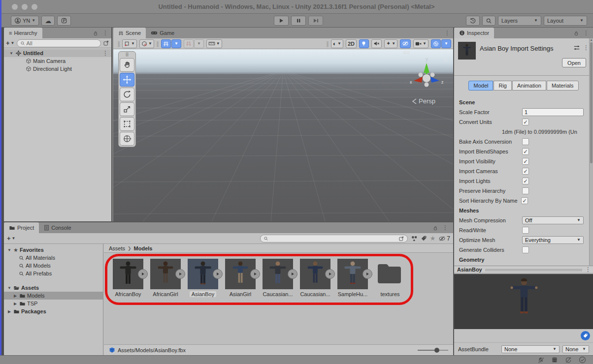 The height and width of the screenshot is (364, 593). I want to click on tab-project: Project, so click(22, 228).